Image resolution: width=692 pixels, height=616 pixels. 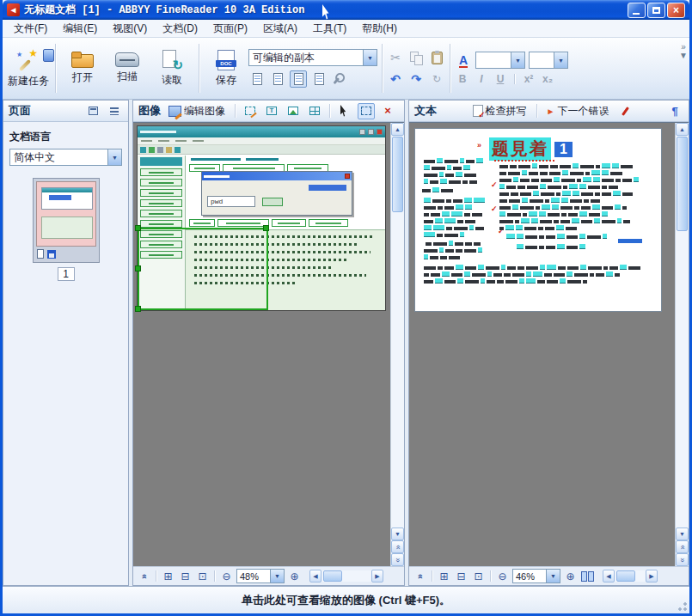 What do you see at coordinates (197, 112) in the screenshot?
I see `edit-image-button: 编辑图像` at bounding box center [197, 112].